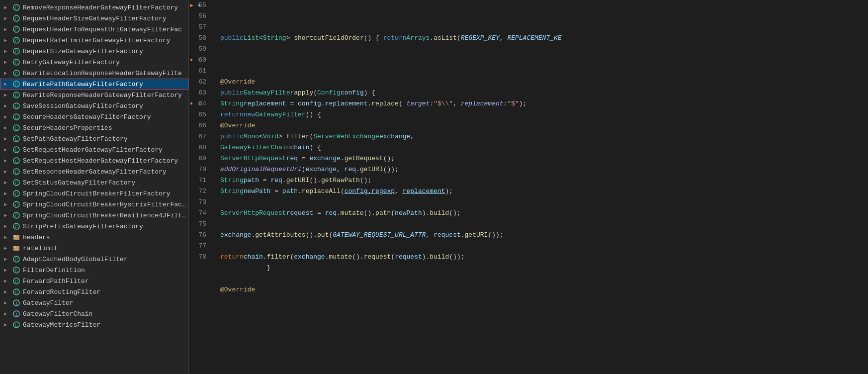 This screenshot has width=868, height=374. I want to click on line-gutter-arrow: ⬡, so click(200, 104).